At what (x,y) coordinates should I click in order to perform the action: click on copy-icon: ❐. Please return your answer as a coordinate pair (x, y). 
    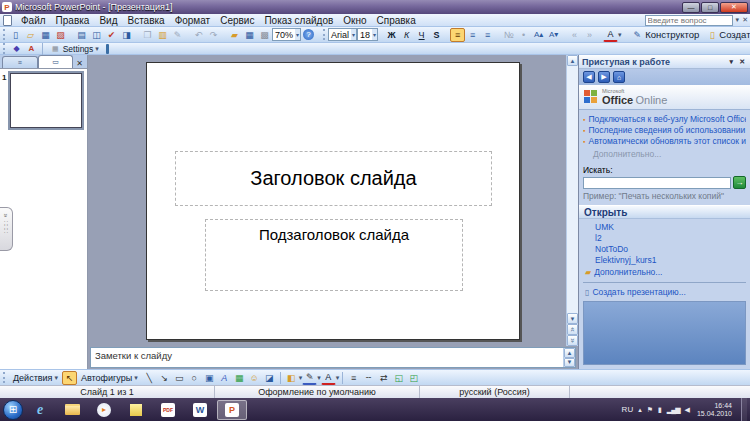
    Looking at the image, I should click on (148, 35).